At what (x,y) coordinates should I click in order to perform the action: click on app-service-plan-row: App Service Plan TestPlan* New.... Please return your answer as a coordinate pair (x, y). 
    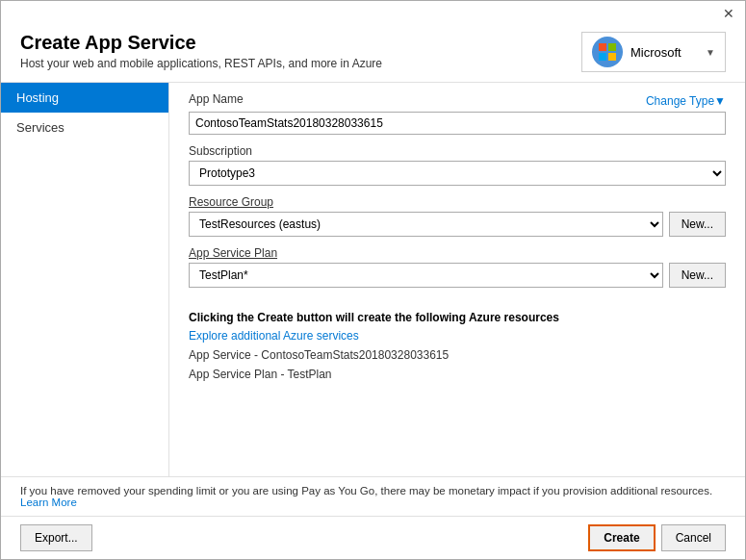
    Looking at the image, I should click on (457, 267).